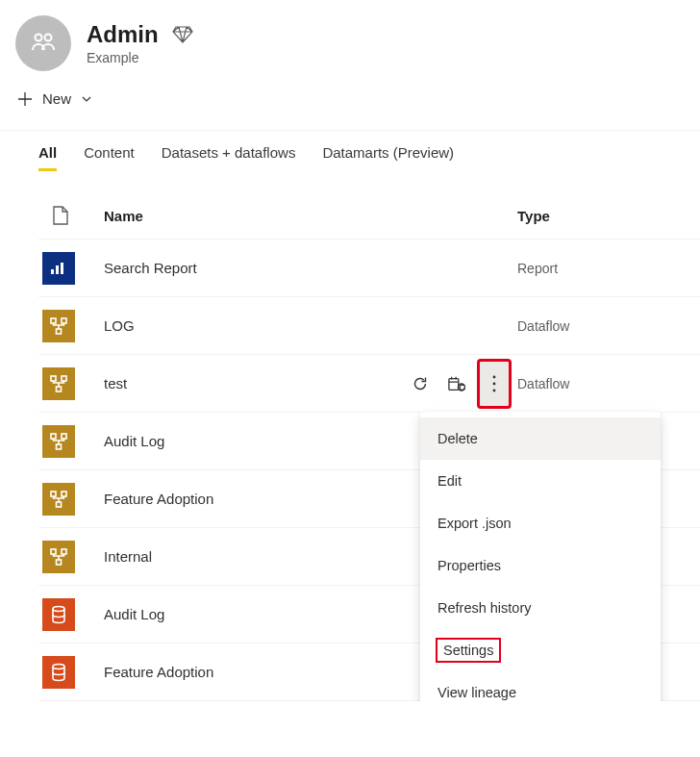 Image resolution: width=700 pixels, height=757 pixels. I want to click on workspace-header: Admin Example, so click(350, 38).